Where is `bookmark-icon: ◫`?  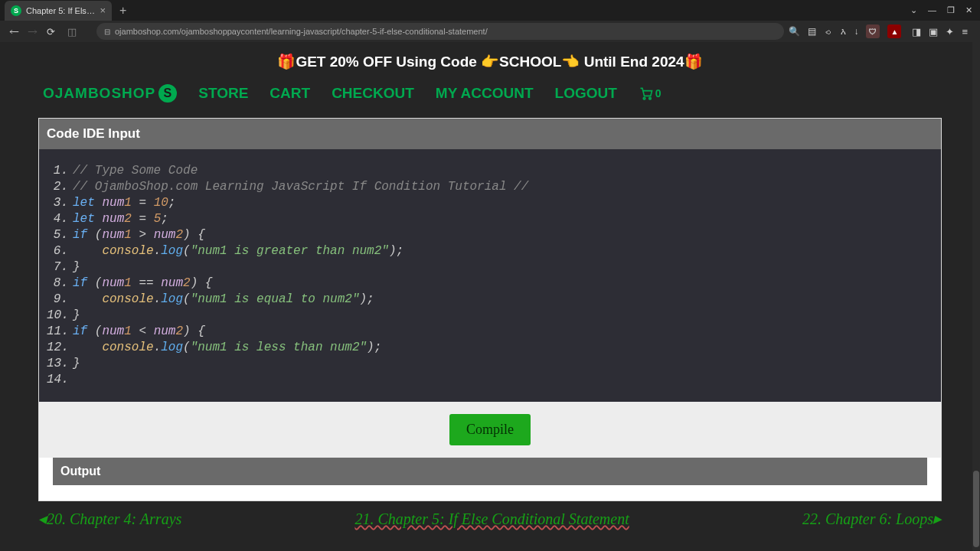
bookmark-icon: ◫ is located at coordinates (72, 32).